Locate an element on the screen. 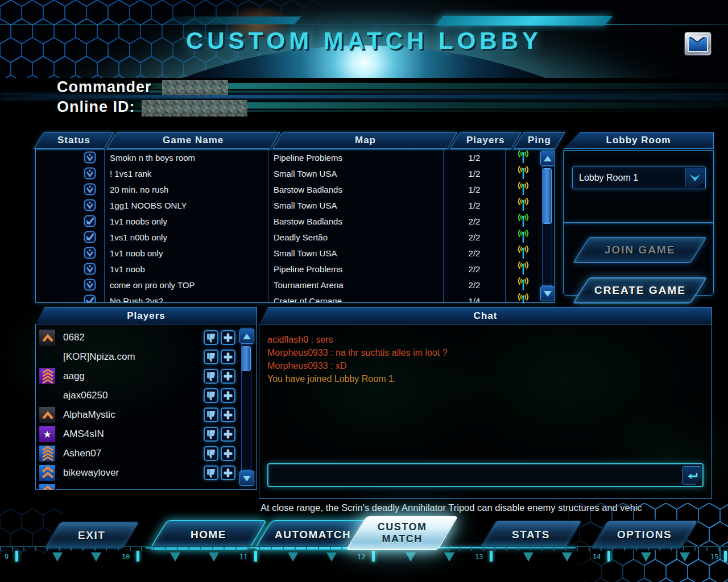 This screenshot has width=728, height=582. player-row: [KOR]Npiza.com is located at coordinates (137, 357).